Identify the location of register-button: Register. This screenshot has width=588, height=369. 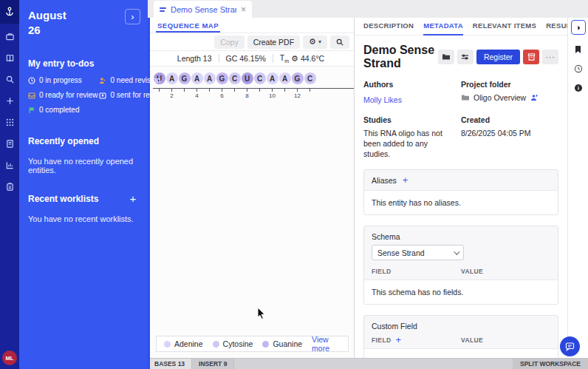
(498, 57).